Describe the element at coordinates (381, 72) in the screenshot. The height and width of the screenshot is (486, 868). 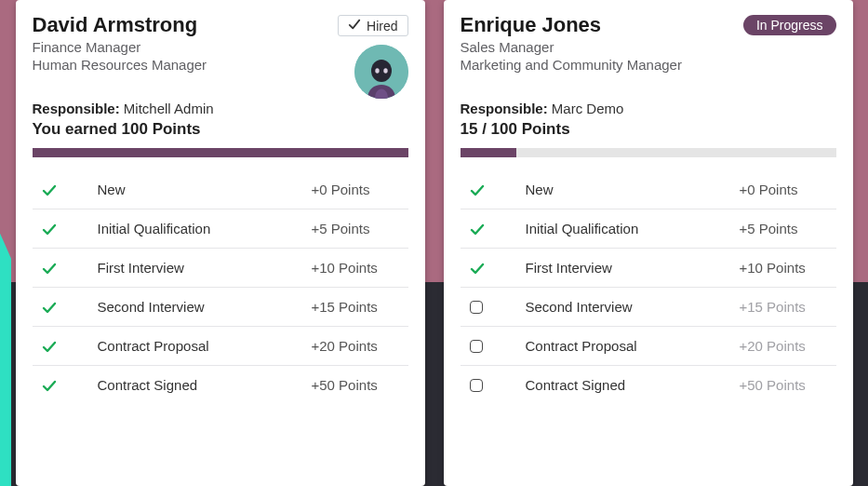
I see `avatar` at that location.